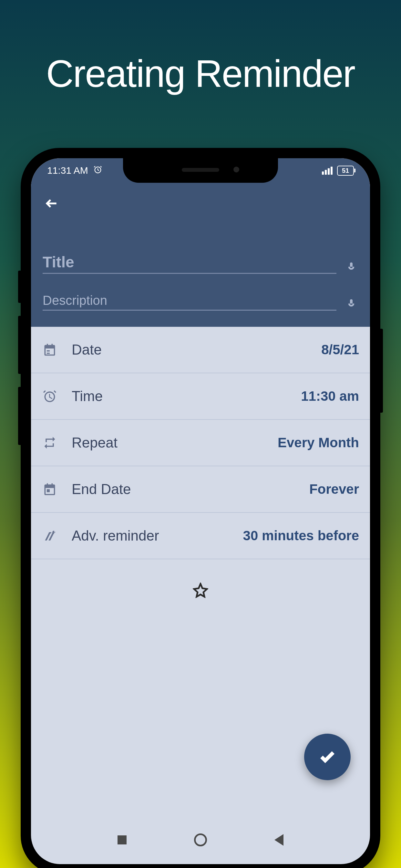  I want to click on battery-icon: 51, so click(345, 170).